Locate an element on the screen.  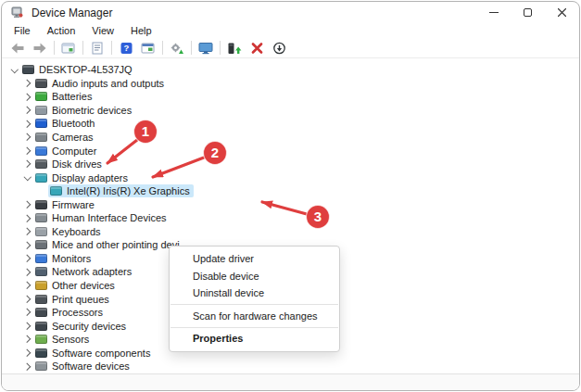
menu-file: File is located at coordinates (22, 31).